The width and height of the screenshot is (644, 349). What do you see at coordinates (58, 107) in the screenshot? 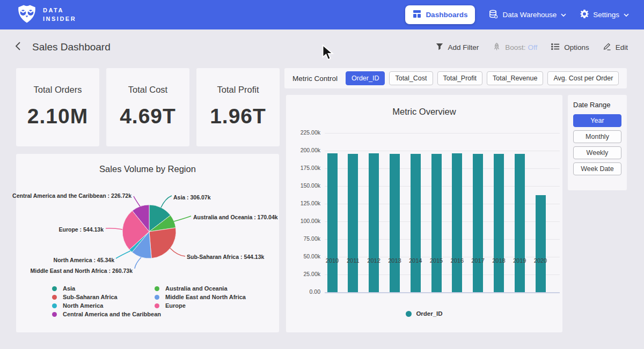
I see `kpi-card-total-orders: Total Orders 2.10M` at bounding box center [58, 107].